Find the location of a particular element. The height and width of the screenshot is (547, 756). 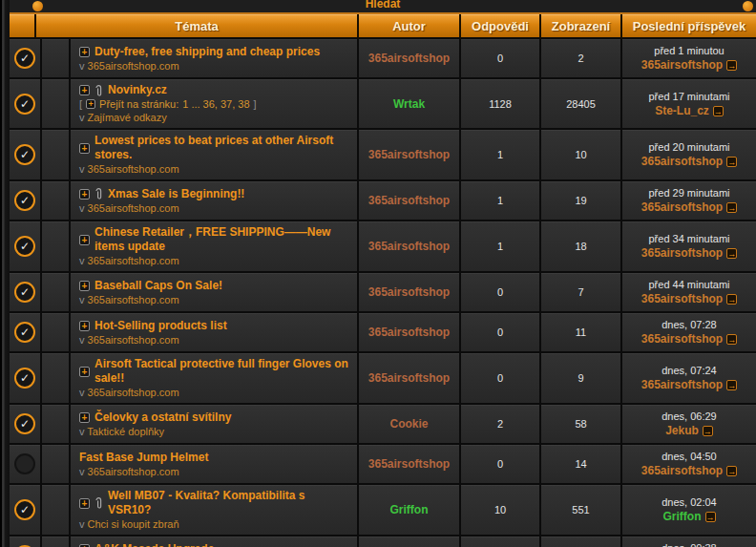

last-post-author-link: Jekub is located at coordinates (682, 431).